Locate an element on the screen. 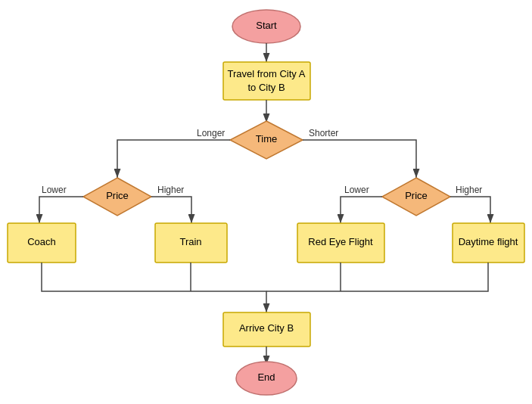  red-eye-label: Red Eye Flight is located at coordinates (341, 242).